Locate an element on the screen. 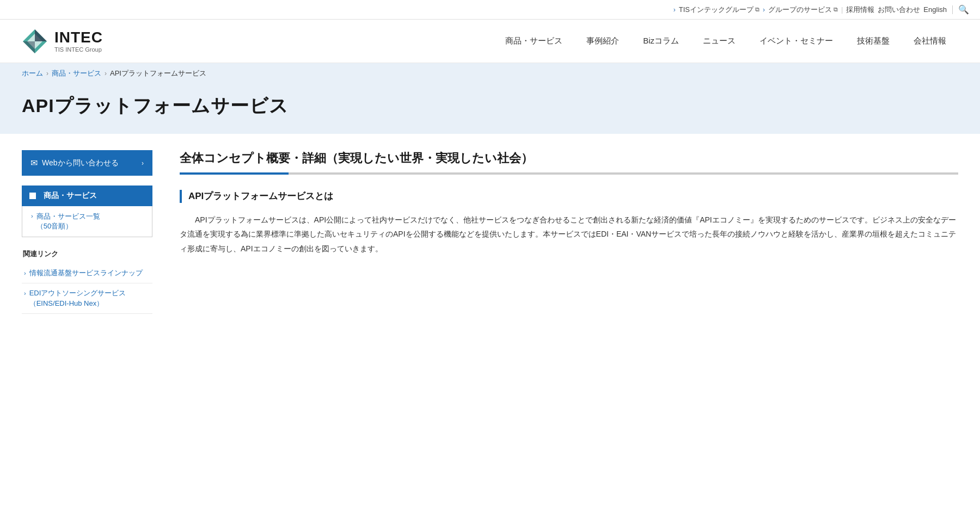  breadcrumb-current: APIプラットフォームサービス is located at coordinates (158, 73).